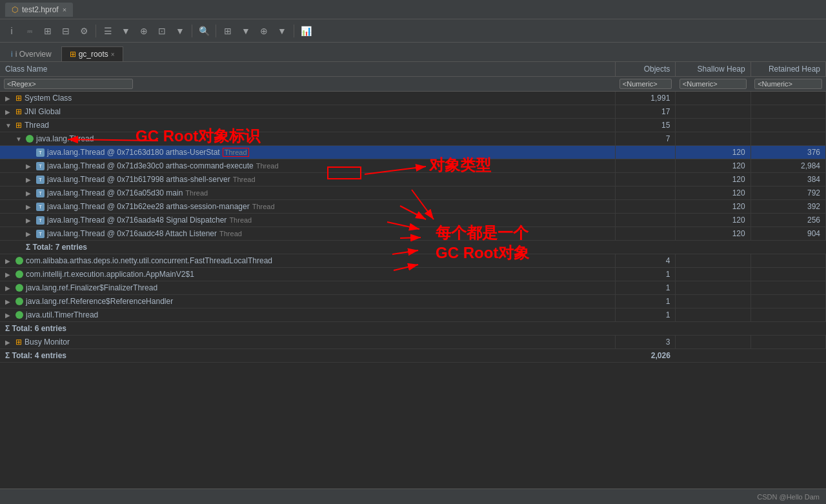 The width and height of the screenshot is (826, 504). I want to click on table-row-thread-instance-3: ▶ T java.lang.Thread @ 0x71b617998 artha…, so click(413, 179).